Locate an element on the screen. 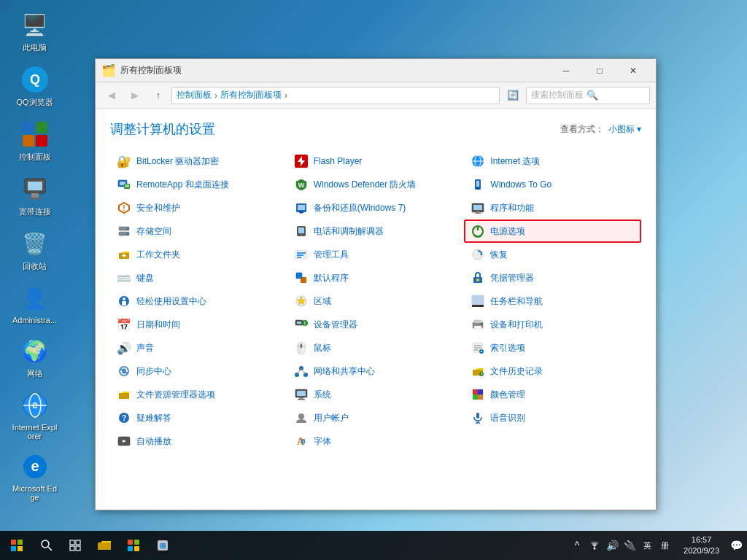 This screenshot has height=560, width=747. tray-input-method: 英 is located at coordinates (647, 545).